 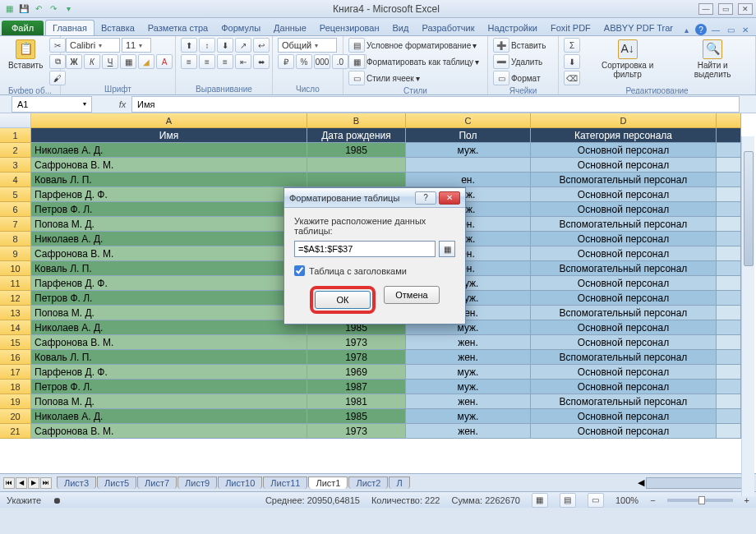 I want to click on range-selector-icon: ▦, so click(x=447, y=249).